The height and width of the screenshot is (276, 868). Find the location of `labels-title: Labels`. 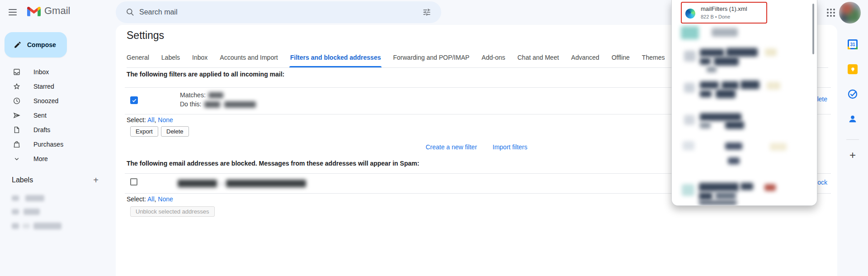

labels-title: Labels is located at coordinates (44, 180).